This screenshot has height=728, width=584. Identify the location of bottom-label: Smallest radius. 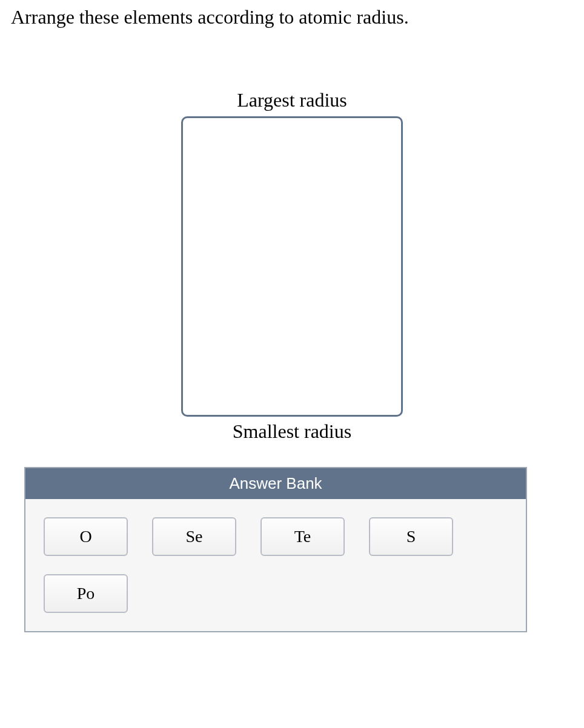
(292, 431).